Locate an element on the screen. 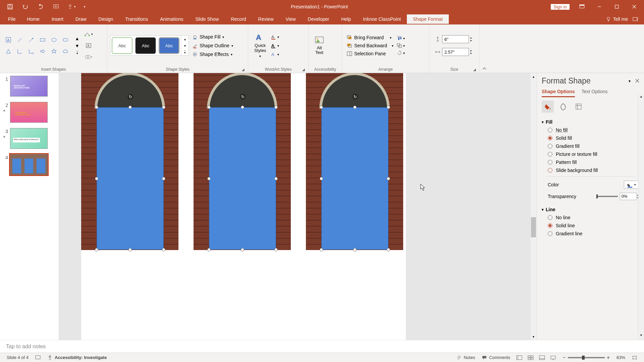  slideshow-from-start-button is located at coordinates (56, 7).